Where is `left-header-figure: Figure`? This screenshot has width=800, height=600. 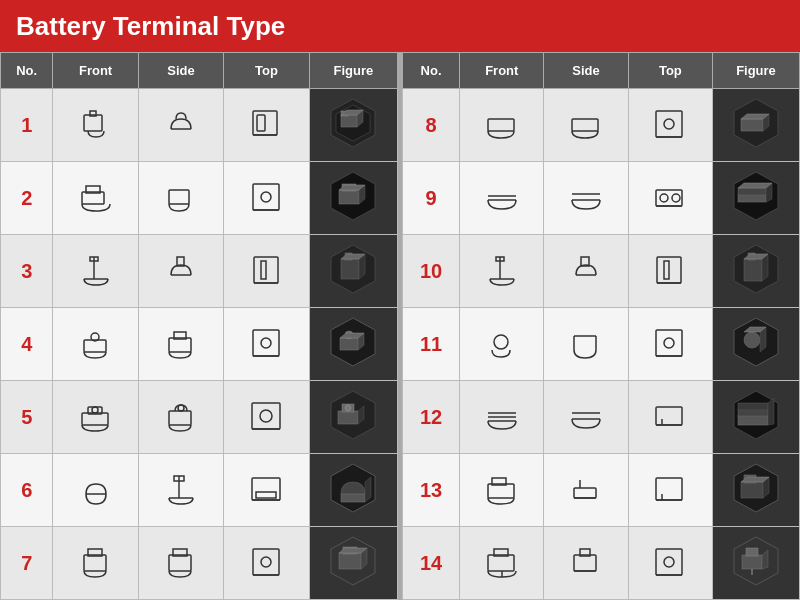 left-header-figure: Figure is located at coordinates (353, 71).